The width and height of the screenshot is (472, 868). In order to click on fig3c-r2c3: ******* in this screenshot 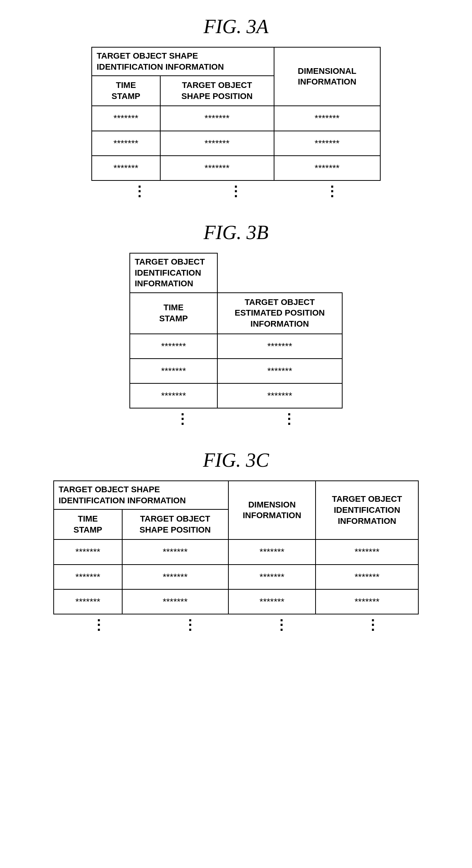, I will do `click(272, 577)`.